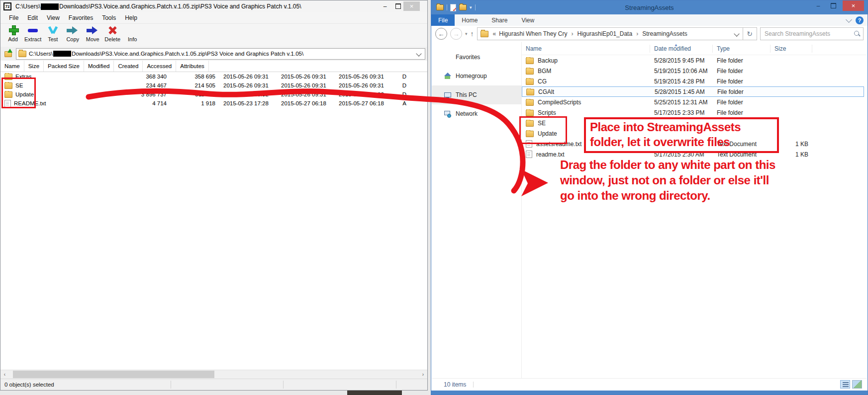 This screenshot has width=868, height=395. I want to click on table-row: Backup 5/28/2015 9:45 PM File folder, so click(693, 61).